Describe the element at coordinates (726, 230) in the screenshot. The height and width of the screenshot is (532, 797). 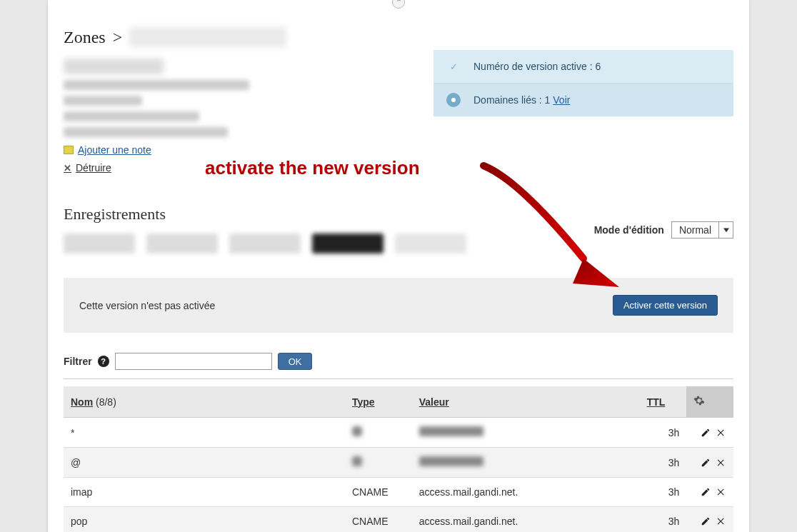
I see `chevron-down-icon` at that location.